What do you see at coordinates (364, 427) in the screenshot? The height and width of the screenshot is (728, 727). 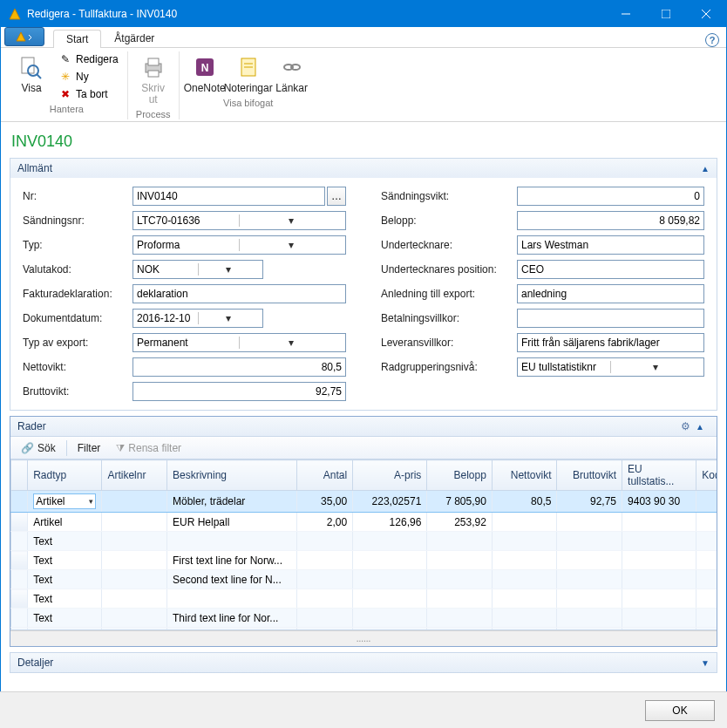 I see `panel-header-rader: Rader ⚙ ▲` at bounding box center [364, 427].